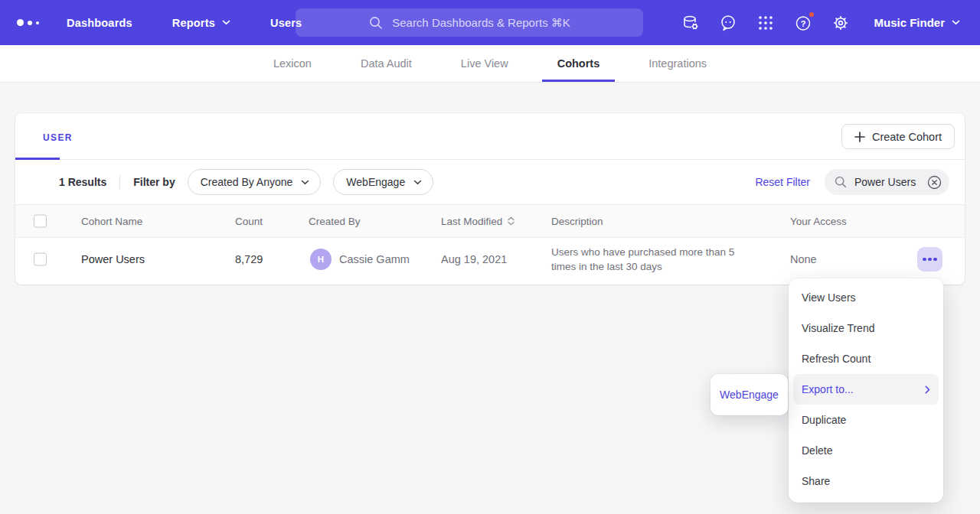 This screenshot has height=514, width=980. I want to click on nav-item-dashboards: Dashboards, so click(100, 23).